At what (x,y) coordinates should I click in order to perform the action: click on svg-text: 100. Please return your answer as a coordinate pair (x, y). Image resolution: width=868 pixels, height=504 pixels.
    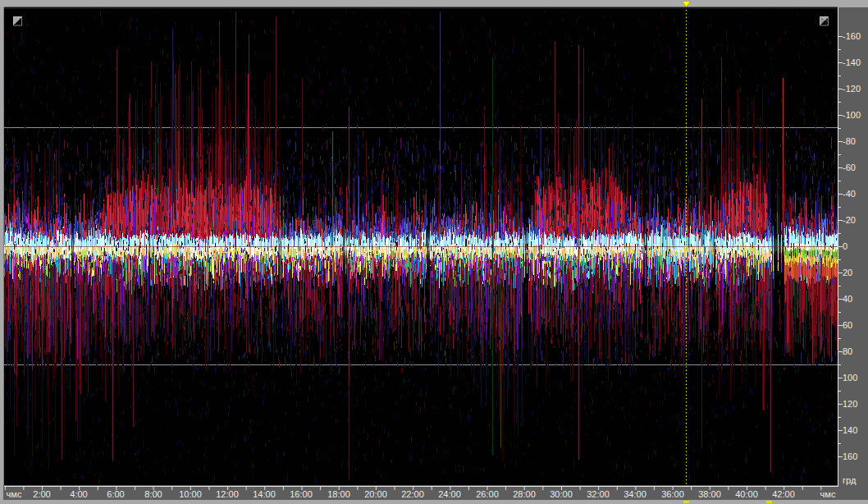
    Looking at the image, I should click on (850, 378).